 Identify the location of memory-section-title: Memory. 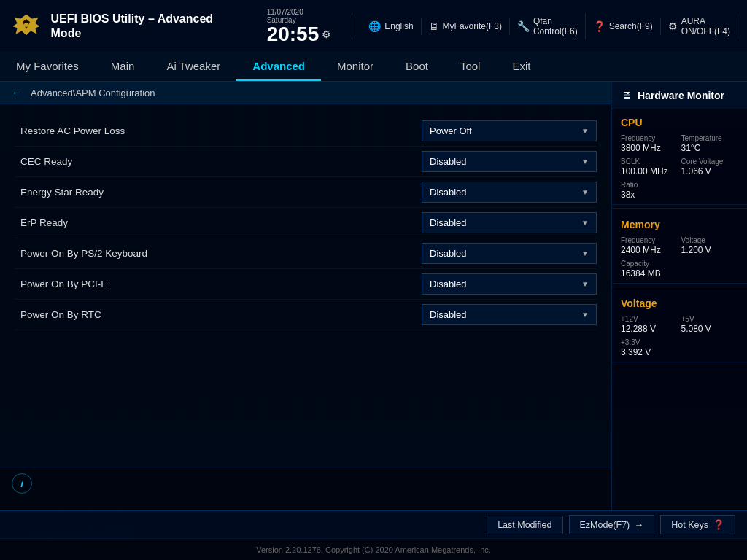
(680, 225).